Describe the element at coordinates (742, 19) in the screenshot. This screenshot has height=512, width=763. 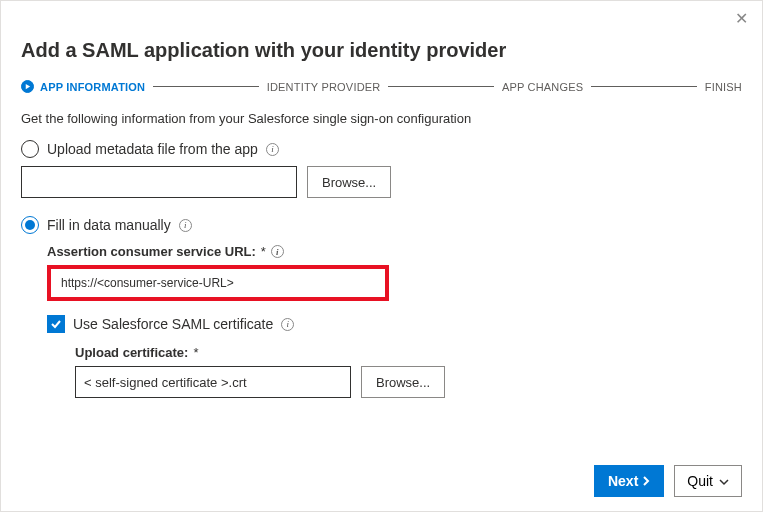
I see `close-icon: ✕` at that location.